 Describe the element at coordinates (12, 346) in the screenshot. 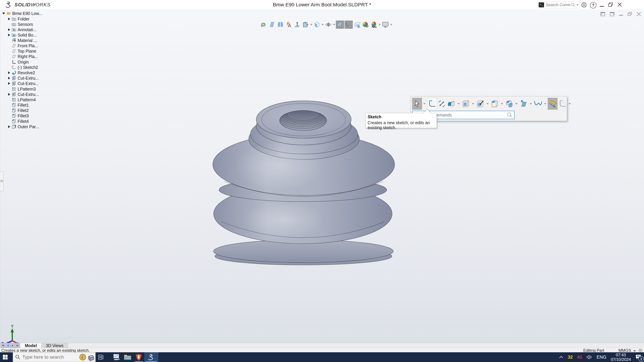

I see `next-tab-button` at that location.